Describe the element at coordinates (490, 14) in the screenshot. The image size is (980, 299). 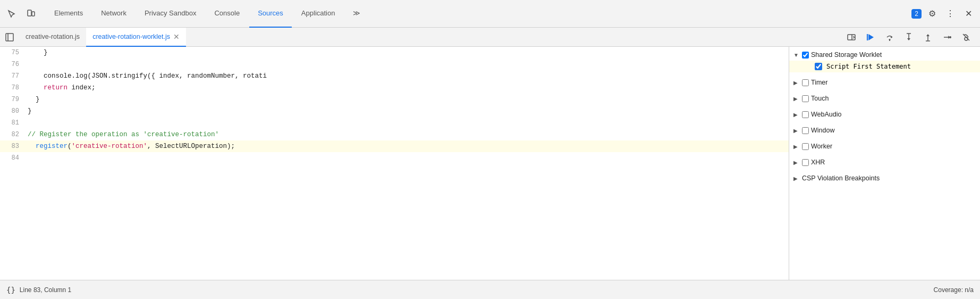
I see `devtools-tab-bar: Elements Network Privacy Sandbox Console…` at that location.